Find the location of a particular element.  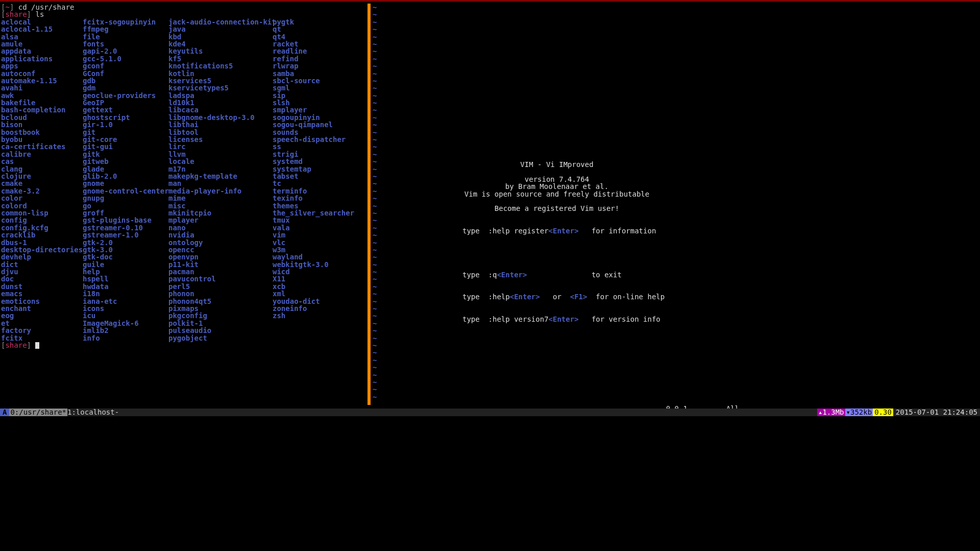

ls-entry: kservices5 is located at coordinates (220, 81).